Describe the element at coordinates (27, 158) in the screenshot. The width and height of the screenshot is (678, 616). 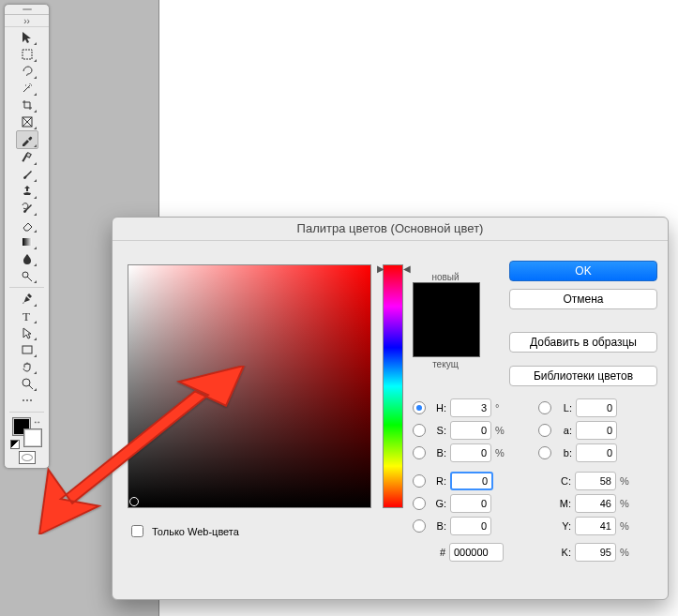
I see `tool-spot-heal` at that location.